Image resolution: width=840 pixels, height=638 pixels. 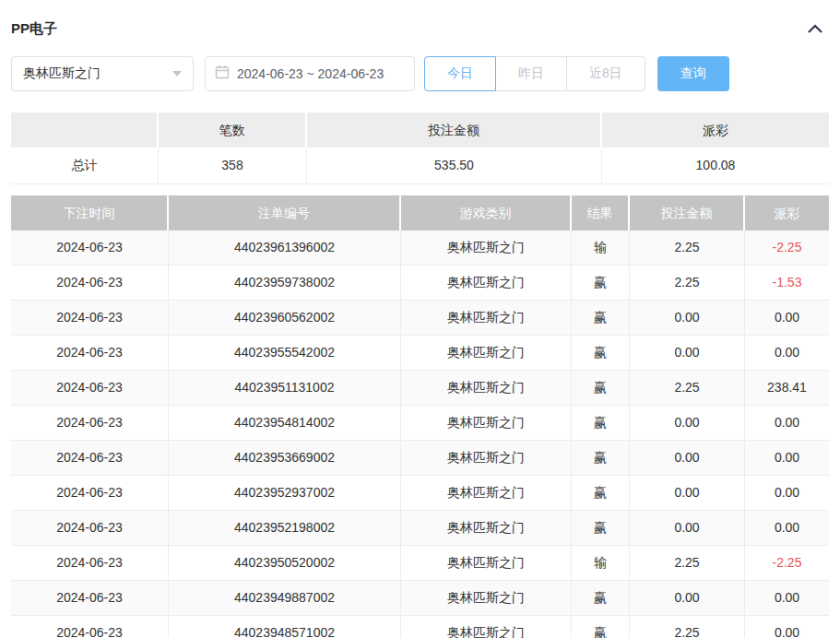 I want to click on cell-order-no: 44023955542002, so click(x=285, y=352).